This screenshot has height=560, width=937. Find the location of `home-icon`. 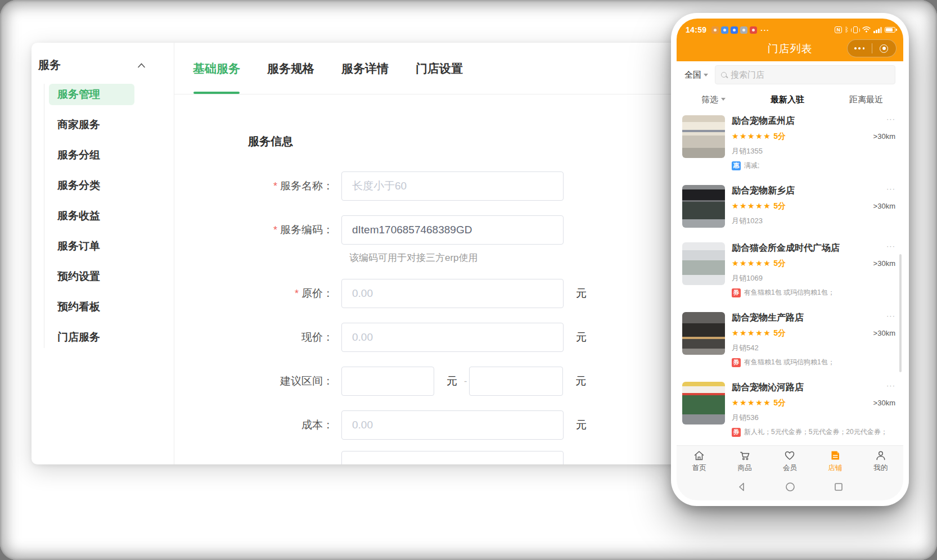

home-icon is located at coordinates (699, 455).